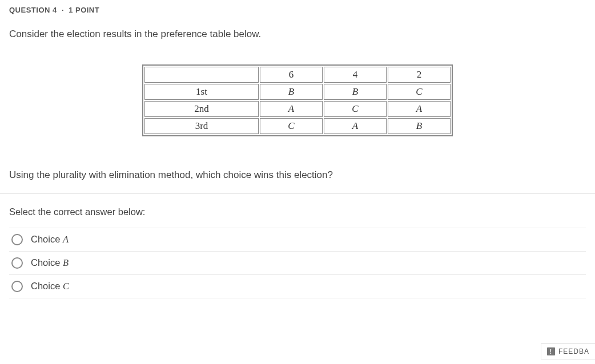 This screenshot has width=595, height=364. I want to click on option-choice-c: Choice C, so click(298, 286).